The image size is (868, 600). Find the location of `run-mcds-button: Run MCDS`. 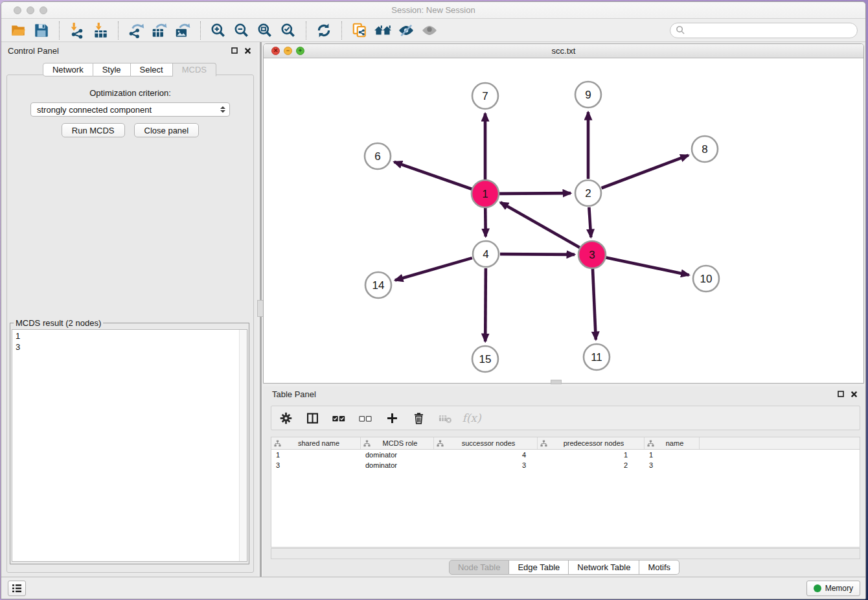

run-mcds-button: Run MCDS is located at coordinates (93, 130).